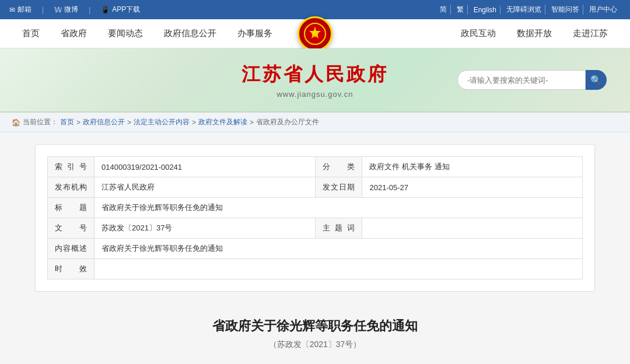 This screenshot has height=364, width=630. I want to click on breadcrumb-info-public: 政府信息公开, so click(104, 123).